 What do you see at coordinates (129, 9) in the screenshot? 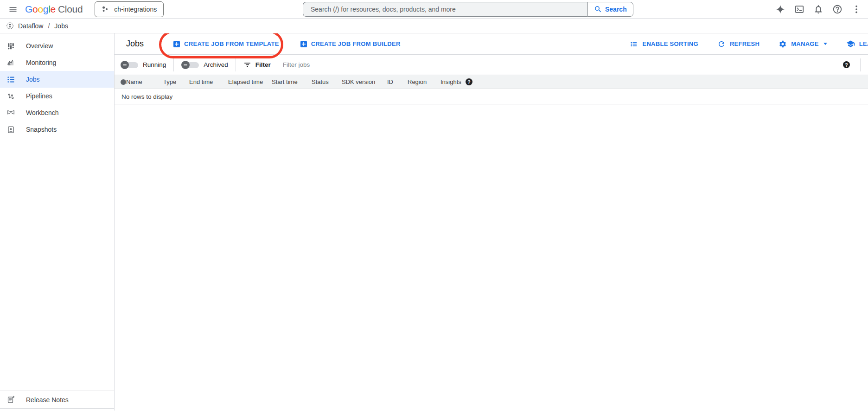
I see `project-selector: ch-integrations` at bounding box center [129, 9].